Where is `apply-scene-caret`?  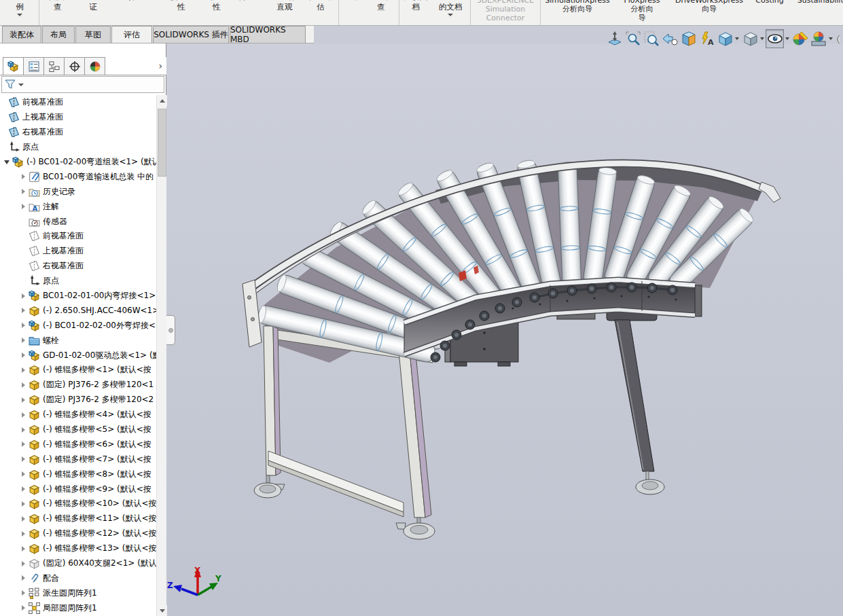 apply-scene-caret is located at coordinates (831, 39).